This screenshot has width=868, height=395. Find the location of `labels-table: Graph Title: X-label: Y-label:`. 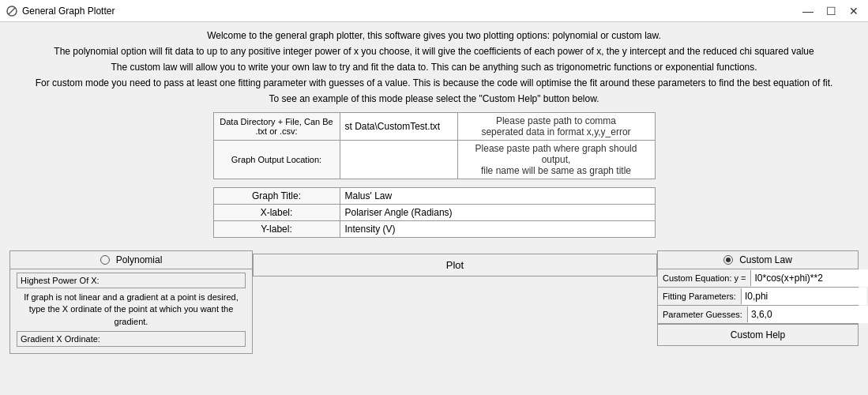

labels-table: Graph Title: X-label: Y-label: is located at coordinates (434, 213).